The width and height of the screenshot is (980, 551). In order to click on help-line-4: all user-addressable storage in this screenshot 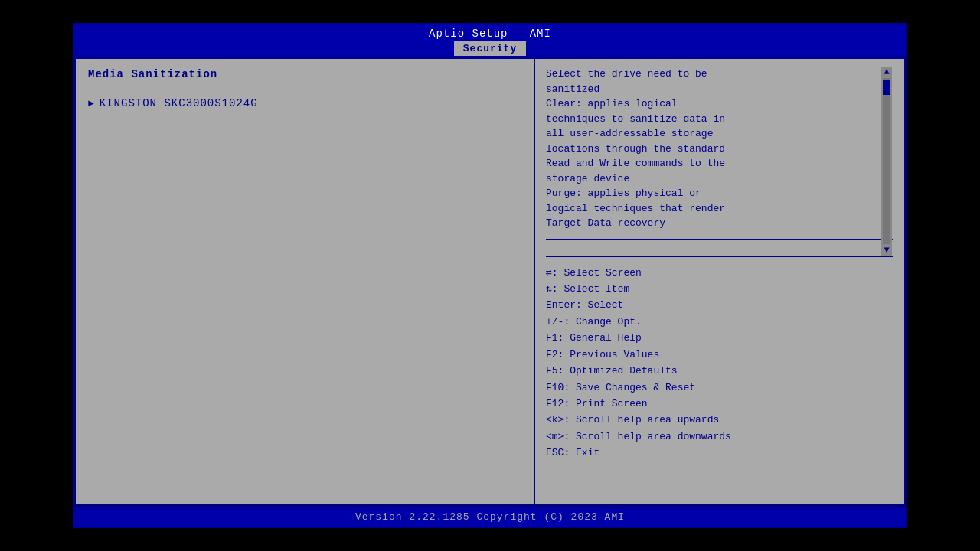, I will do `click(629, 133)`.